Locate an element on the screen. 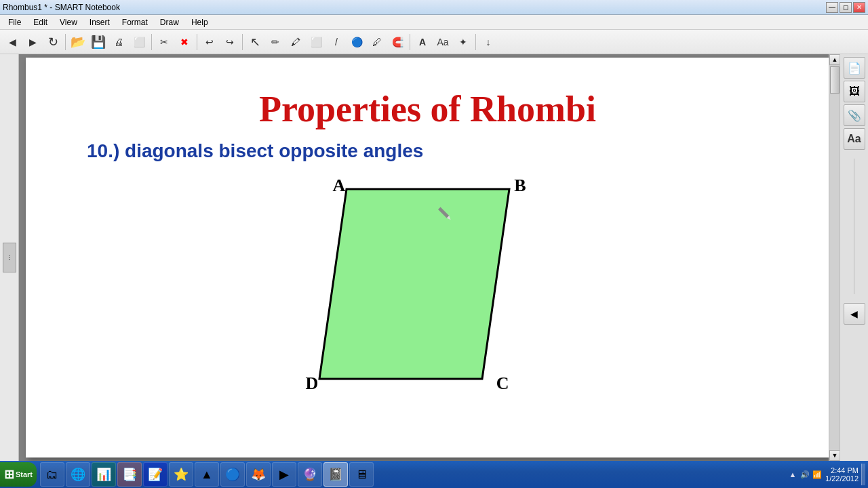  down-button: ↓ is located at coordinates (488, 42).